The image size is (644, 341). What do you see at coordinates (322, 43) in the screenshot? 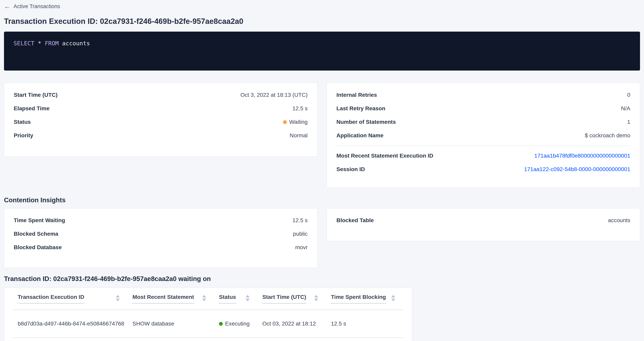
I see `sql-statement-text: SELECT * FROM accounts` at bounding box center [322, 43].